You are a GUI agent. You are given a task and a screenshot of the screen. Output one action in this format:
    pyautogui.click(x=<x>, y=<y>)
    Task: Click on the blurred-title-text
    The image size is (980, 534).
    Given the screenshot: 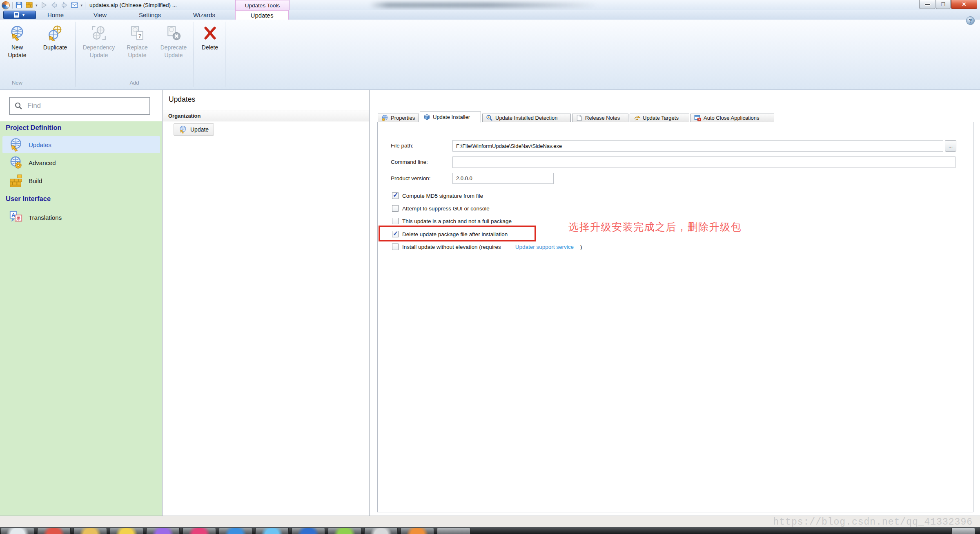 What is the action you would take?
    pyautogui.click(x=484, y=5)
    